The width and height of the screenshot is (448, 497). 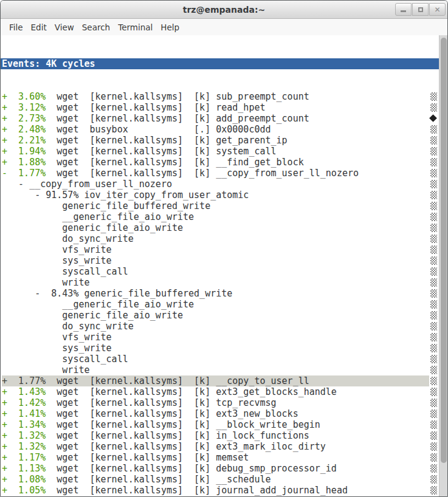 What do you see at coordinates (220, 151) in the screenshot?
I see `perf-entry-row: + 1.94% wget [kernel.kallsyms] [k] syste…` at bounding box center [220, 151].